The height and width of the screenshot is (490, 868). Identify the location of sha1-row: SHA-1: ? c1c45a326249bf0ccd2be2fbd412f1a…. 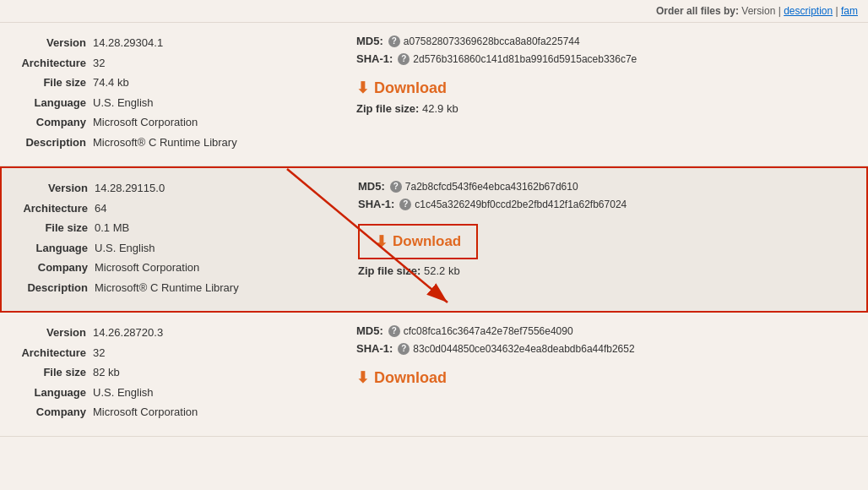
(607, 204).